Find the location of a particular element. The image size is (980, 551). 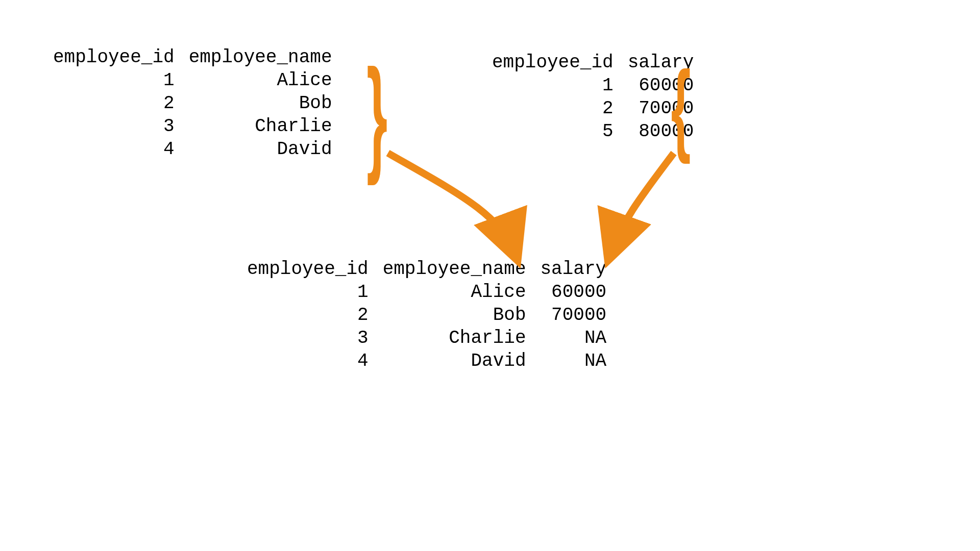

table-row: 1 60000 is located at coordinates (593, 86).